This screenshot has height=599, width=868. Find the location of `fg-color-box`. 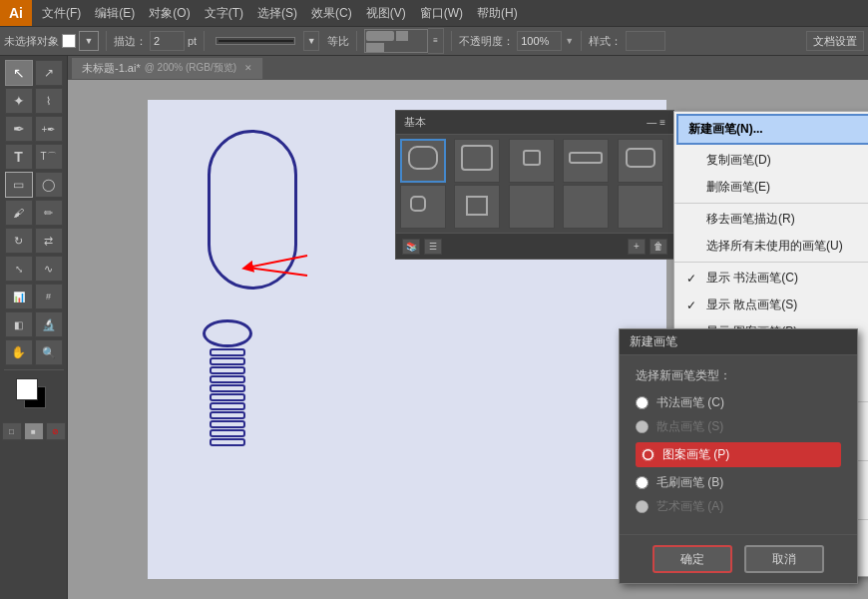

fg-color-box is located at coordinates (27, 389).